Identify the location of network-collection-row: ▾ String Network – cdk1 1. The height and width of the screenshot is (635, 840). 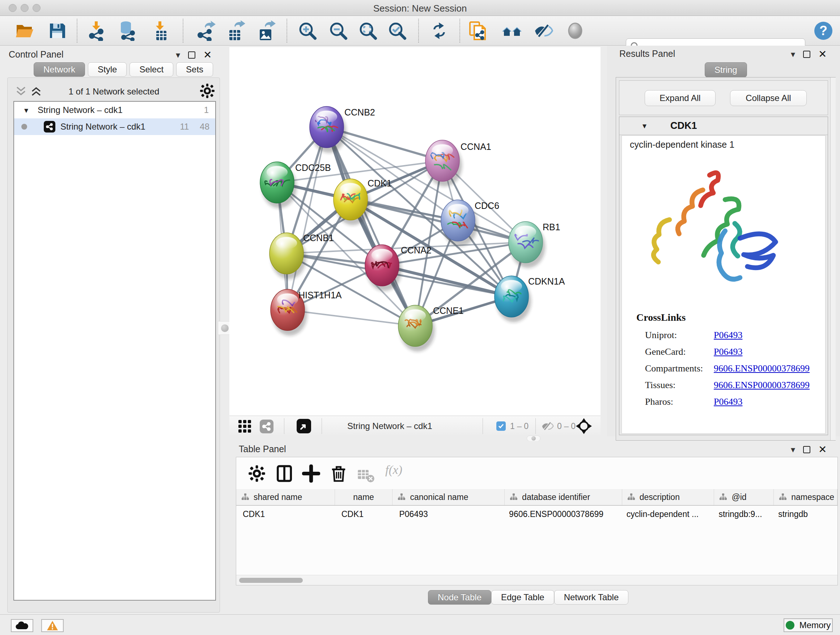
(115, 110).